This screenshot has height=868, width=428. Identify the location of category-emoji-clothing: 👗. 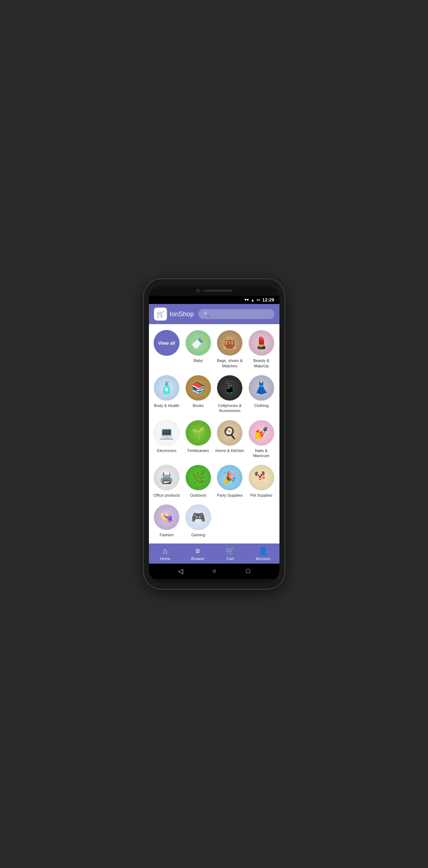
(261, 388).